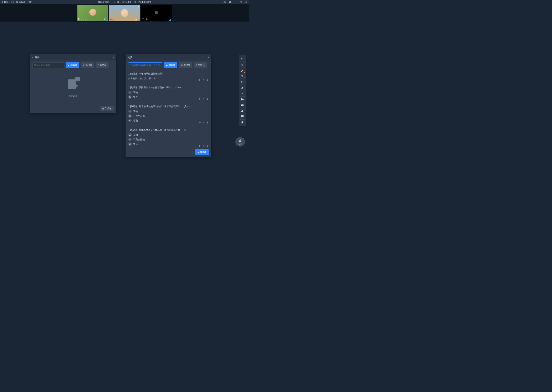 This screenshot has width=552, height=392. Describe the element at coordinates (240, 142) in the screenshot. I see `raise-hand-button: 0/2` at that location.